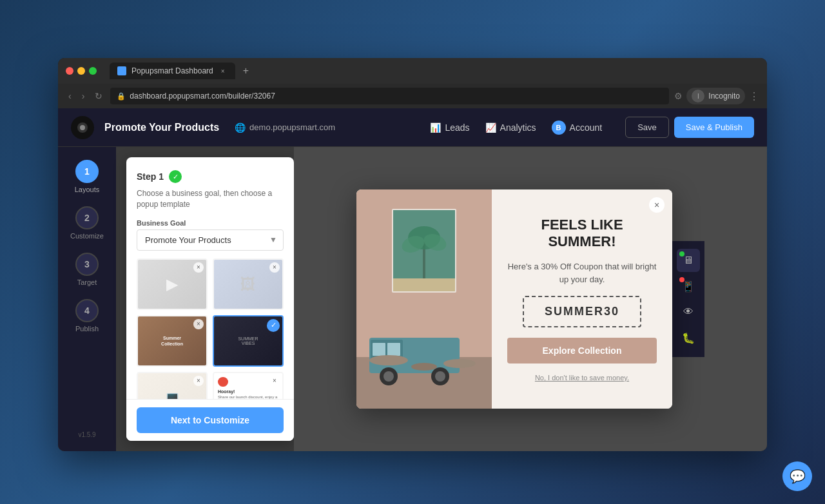 Image resolution: width=825 pixels, height=504 pixels. I want to click on hooray-logo, so click(223, 382).